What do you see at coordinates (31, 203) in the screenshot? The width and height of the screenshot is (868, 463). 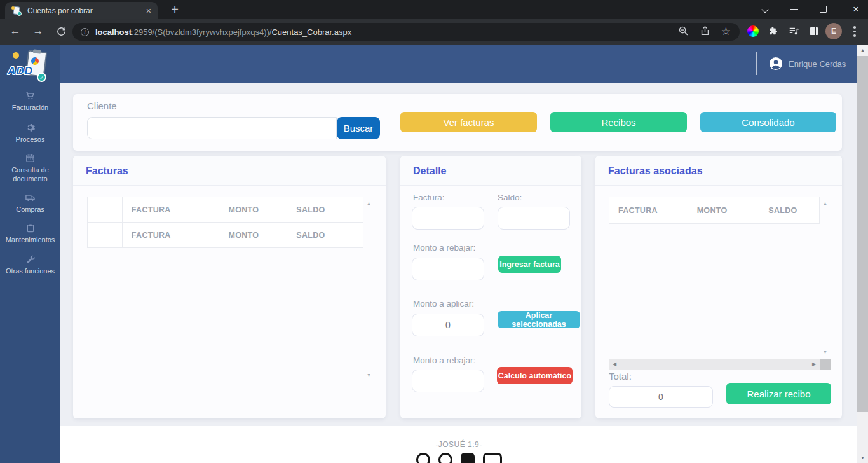 I see `sidebar-item-compras: Compras` at bounding box center [31, 203].